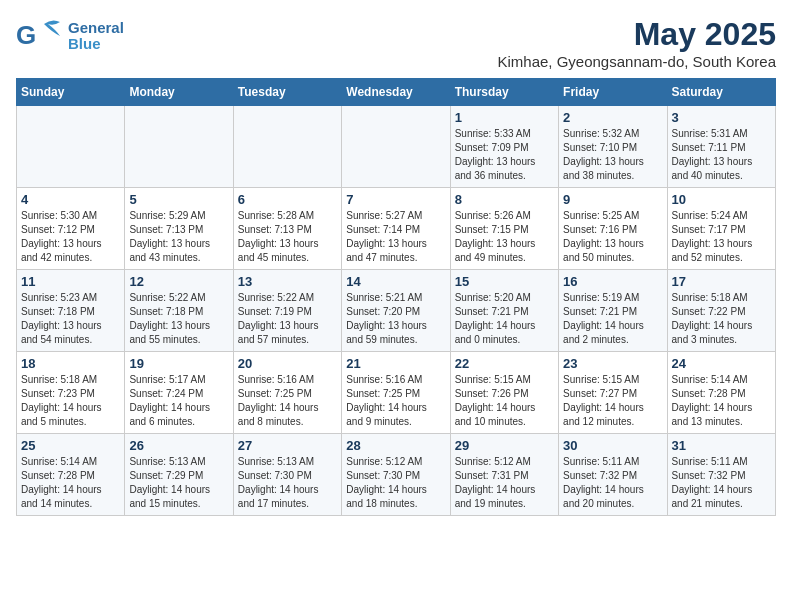 This screenshot has width=792, height=612. Describe the element at coordinates (721, 393) in the screenshot. I see `cell-3-6: 24Sunrise: 5:14 AM Sunset: 7:28 PM Dayli…` at that location.